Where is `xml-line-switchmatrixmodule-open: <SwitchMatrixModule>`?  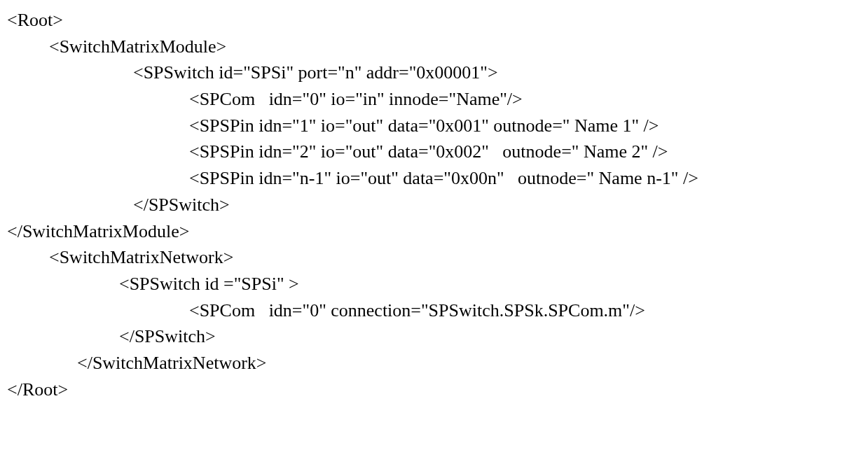
xml-line-switchmatrixmodule-open: <SwitchMatrixModule> is located at coordinates (434, 47).